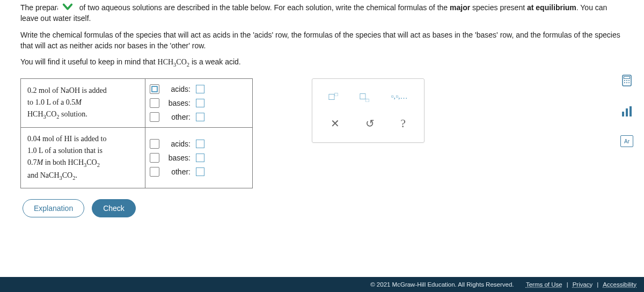 This screenshot has height=292, width=644. Describe the element at coordinates (54, 208) in the screenshot. I see `explanation-button: Explanation` at that location.